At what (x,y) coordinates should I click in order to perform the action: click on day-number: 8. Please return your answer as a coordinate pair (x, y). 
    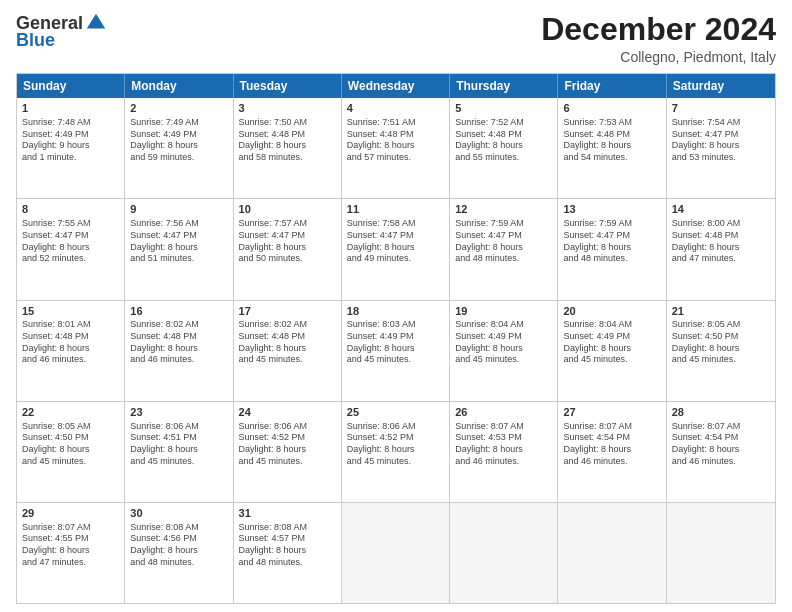
    Looking at the image, I should click on (70, 210).